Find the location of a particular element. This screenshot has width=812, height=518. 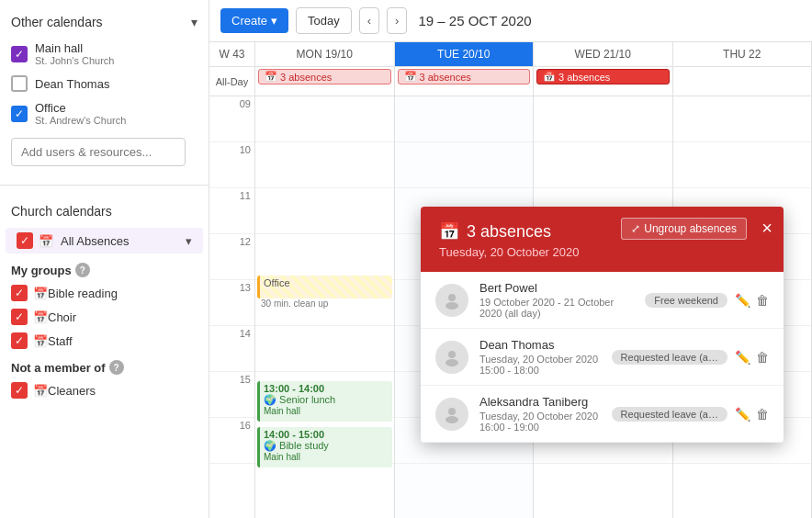

time-10: 10 is located at coordinates (231, 165).